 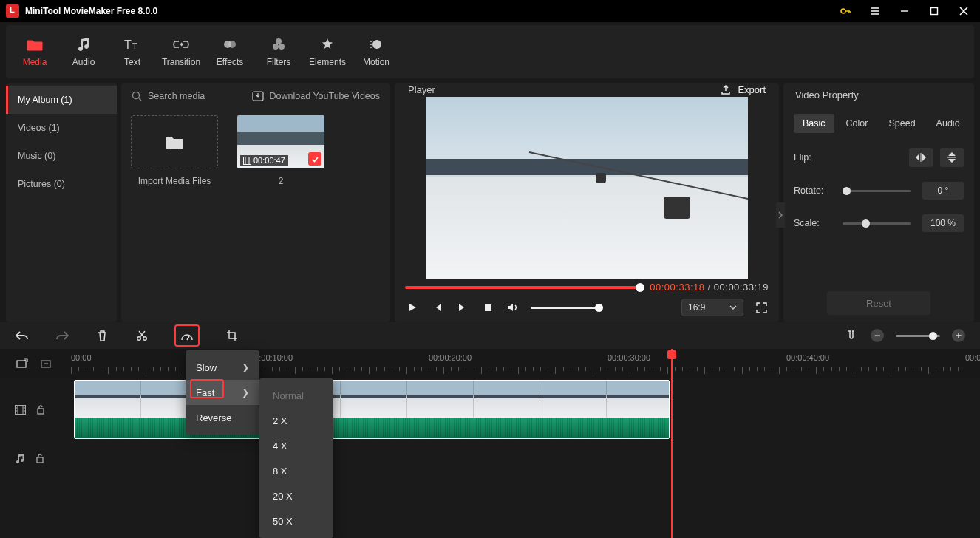 What do you see at coordinates (463, 307) in the screenshot?
I see `next-frame-button` at bounding box center [463, 307].